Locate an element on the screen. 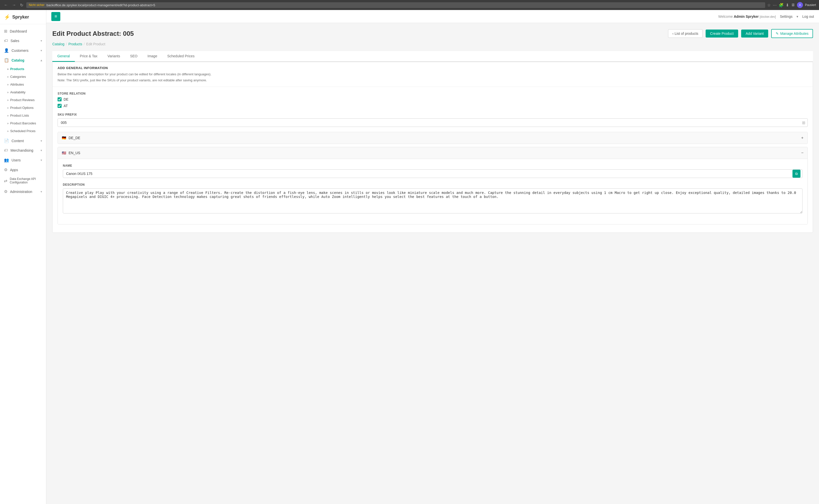 This screenshot has height=504, width=819. tab-image: Image is located at coordinates (152, 56).